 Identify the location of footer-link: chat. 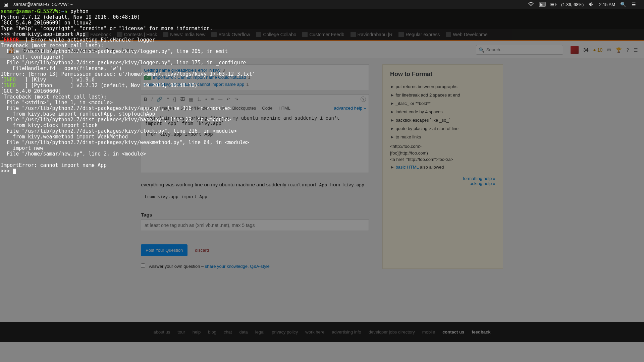
(228, 332).